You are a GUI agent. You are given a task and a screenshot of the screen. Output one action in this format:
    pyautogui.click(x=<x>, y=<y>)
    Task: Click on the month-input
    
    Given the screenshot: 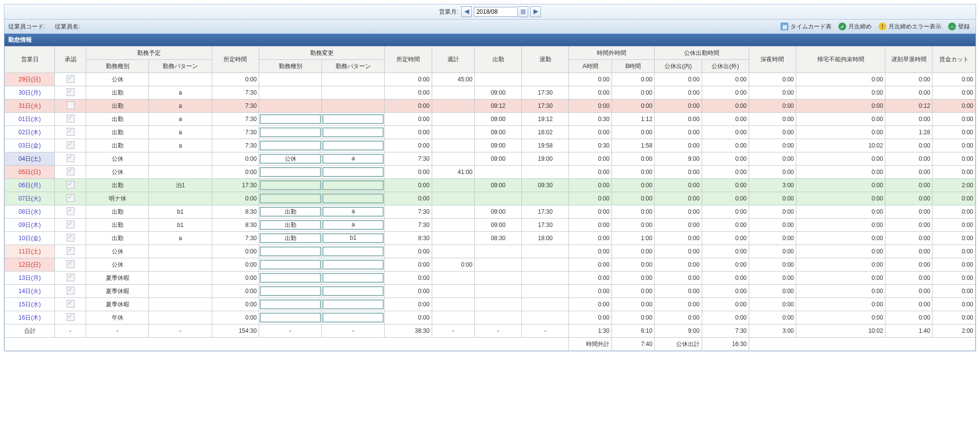 What is the action you would take?
    pyautogui.click(x=496, y=12)
    